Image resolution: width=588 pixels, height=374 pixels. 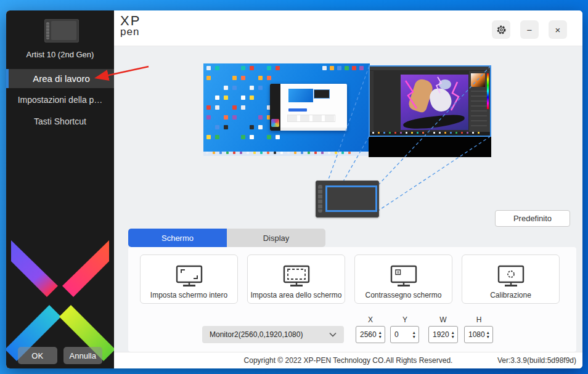 I want to click on copyright-text: Copyright © 2022 XP-PEN Technology CO.Al…, so click(x=349, y=360).